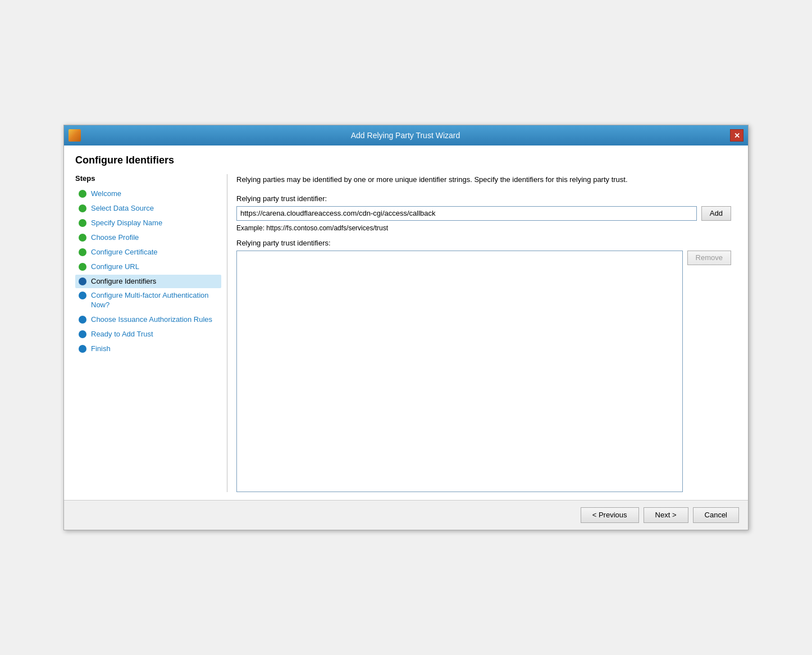 The height and width of the screenshot is (655, 812). I want to click on example-text: Example: https://fs.contoso.com/adfs/ser…, so click(484, 228).